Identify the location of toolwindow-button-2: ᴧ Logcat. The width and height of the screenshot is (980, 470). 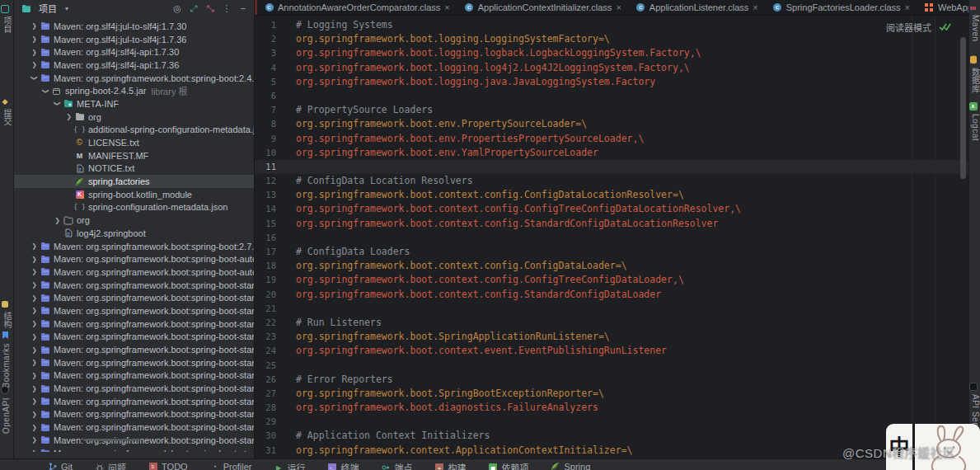
(974, 120).